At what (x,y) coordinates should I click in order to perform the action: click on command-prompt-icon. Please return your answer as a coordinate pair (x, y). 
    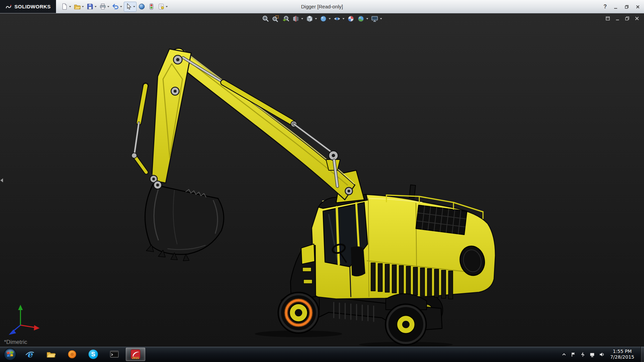
    Looking at the image, I should click on (114, 354).